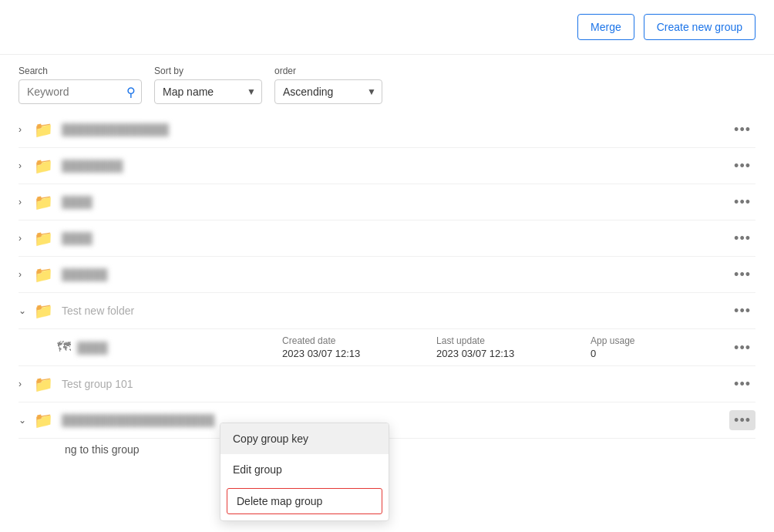 The image size is (774, 532). What do you see at coordinates (328, 92) in the screenshot?
I see `order-select-wrapper: Ascending Descending ▼` at bounding box center [328, 92].